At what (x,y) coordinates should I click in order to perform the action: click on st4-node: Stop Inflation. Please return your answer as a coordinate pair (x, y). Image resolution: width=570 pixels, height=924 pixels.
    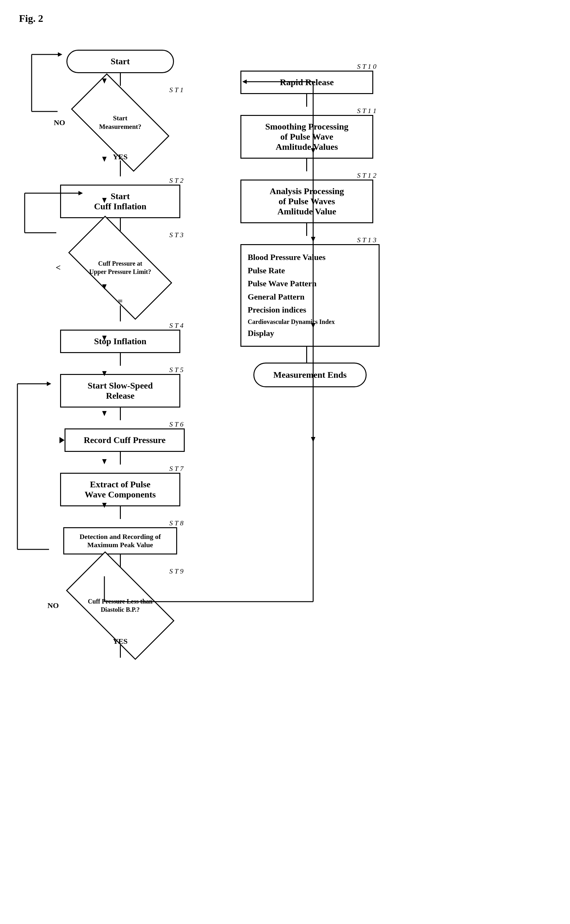
    Looking at the image, I should click on (120, 341).